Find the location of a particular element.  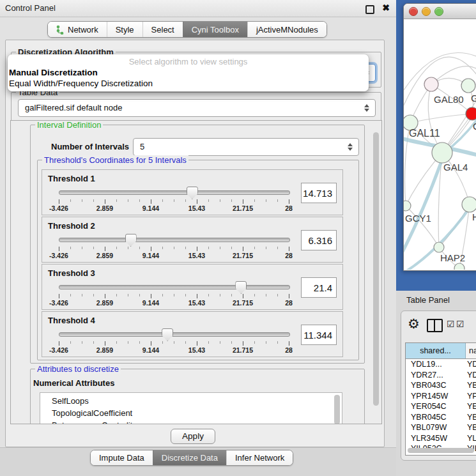

table-row: YER054CYER0 is located at coordinates (441, 406).